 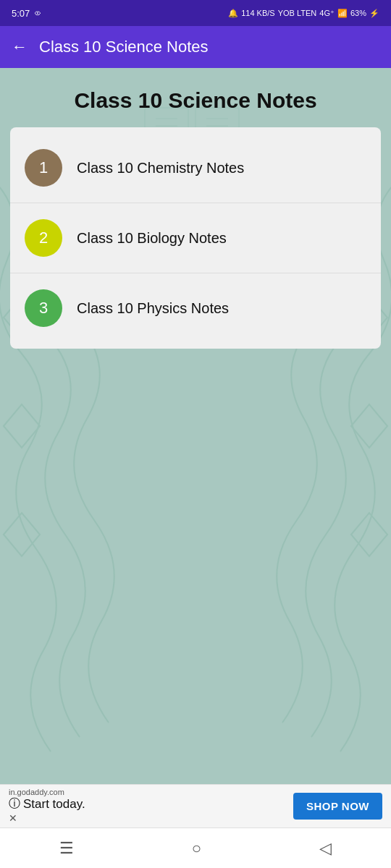 What do you see at coordinates (196, 168) in the screenshot?
I see `list-item: 1 Class 10 Chemistry Notes` at bounding box center [196, 168].